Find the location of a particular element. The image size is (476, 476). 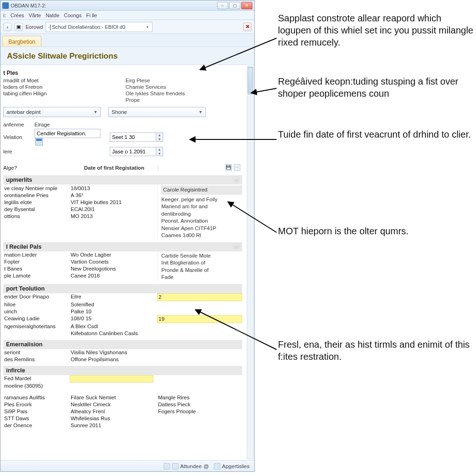

page-icon is located at coordinates (167, 466).